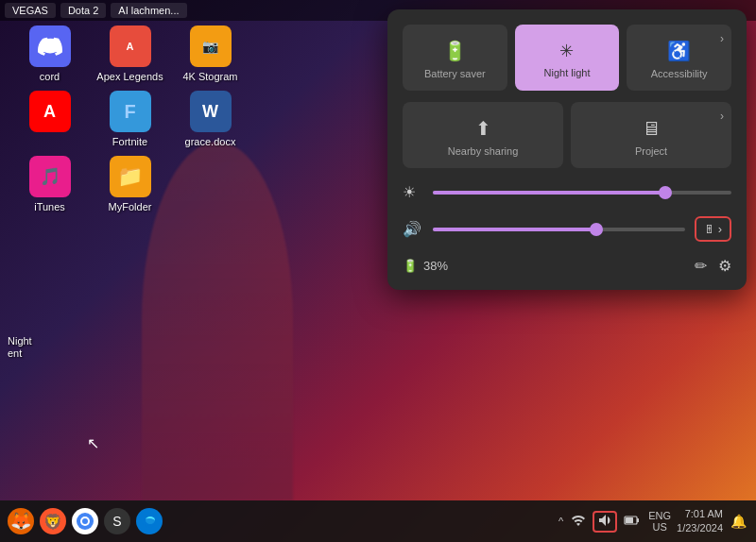  I want to click on accessibility-button: › ♿ Accessibility, so click(679, 58).